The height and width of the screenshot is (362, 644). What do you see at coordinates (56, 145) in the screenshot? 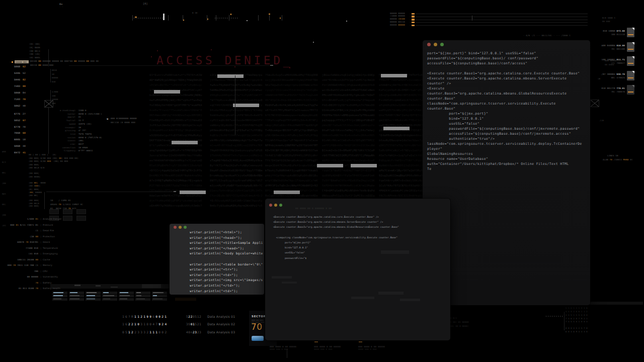
I see `kv-label: czar` at bounding box center [56, 145].